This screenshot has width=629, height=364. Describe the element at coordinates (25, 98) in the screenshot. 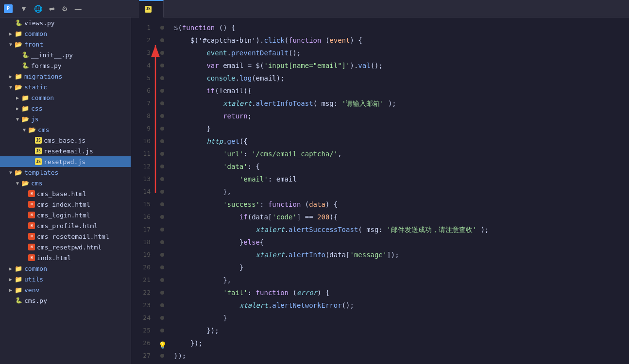

I see `folder-closed-icon-static-common` at that location.